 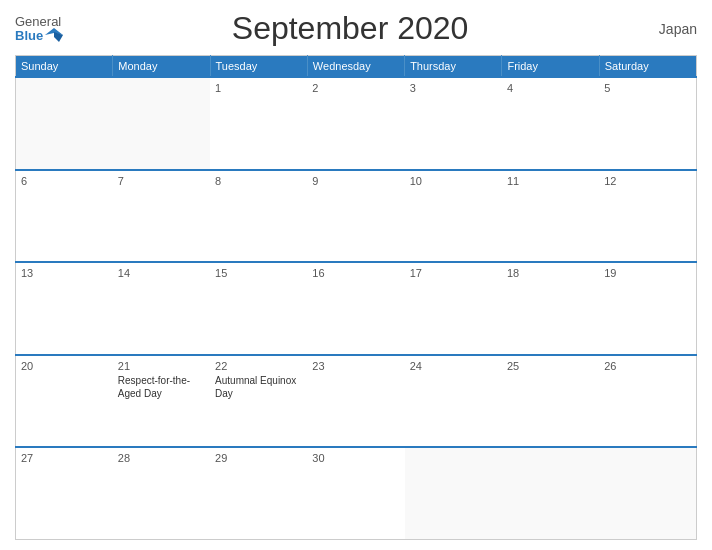 I want to click on calendar-cell: 5, so click(x=648, y=124).